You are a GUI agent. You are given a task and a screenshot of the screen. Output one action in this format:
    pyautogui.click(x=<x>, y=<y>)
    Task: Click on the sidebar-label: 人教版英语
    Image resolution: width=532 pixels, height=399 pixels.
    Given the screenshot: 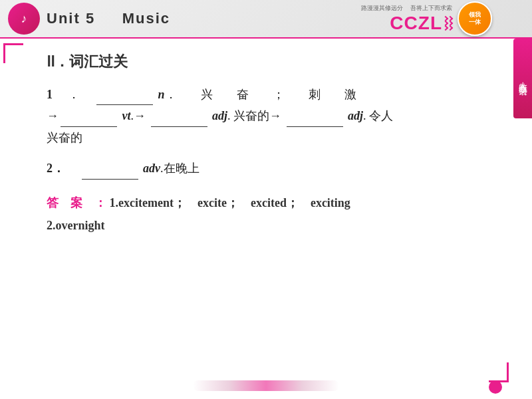 What is the action you would take?
    pyautogui.click(x=523, y=78)
    